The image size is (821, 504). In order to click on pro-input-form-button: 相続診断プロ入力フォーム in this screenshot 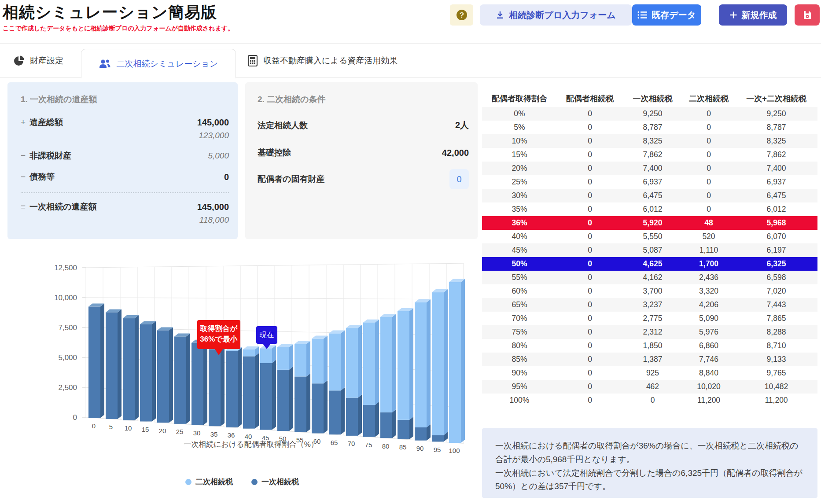, I will do `click(556, 15)`.